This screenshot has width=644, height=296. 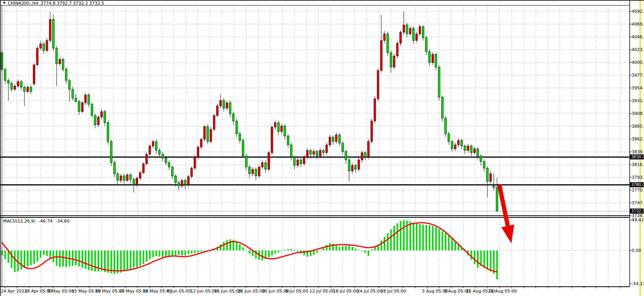 What do you see at coordinates (507, 214) in the screenshot?
I see `down-arrow-annotation` at bounding box center [507, 214].